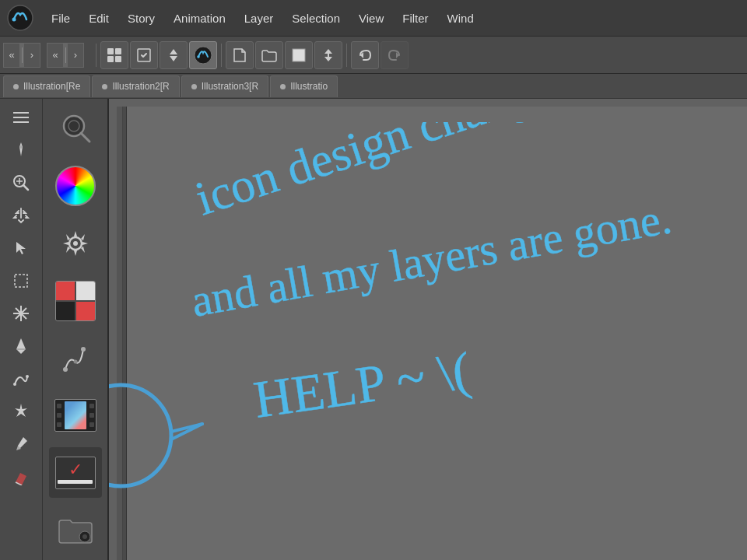 The height and width of the screenshot is (560, 747). I want to click on menu-view: View, so click(371, 19).